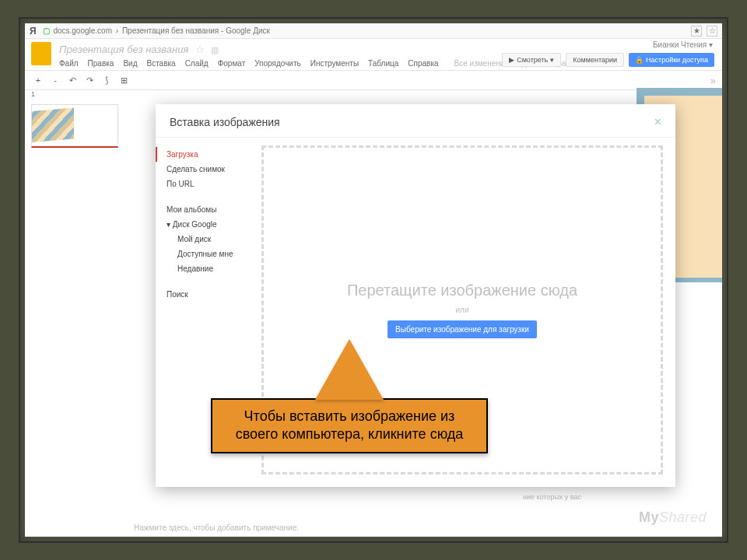 Image resolution: width=747 pixels, height=560 pixels. Describe the element at coordinates (278, 64) in the screenshot. I see `menu-arrange: Упорядочить` at that location.